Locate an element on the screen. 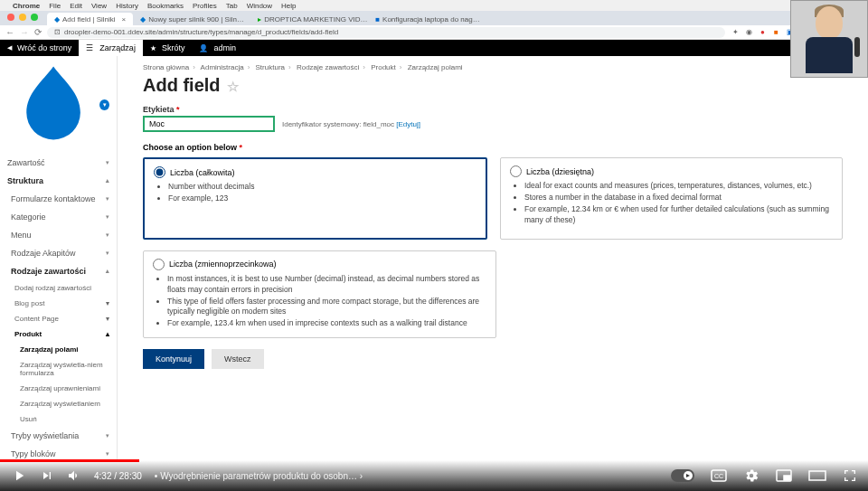 The image size is (868, 491). toolbar-label: Zarządzaj is located at coordinates (118, 48).